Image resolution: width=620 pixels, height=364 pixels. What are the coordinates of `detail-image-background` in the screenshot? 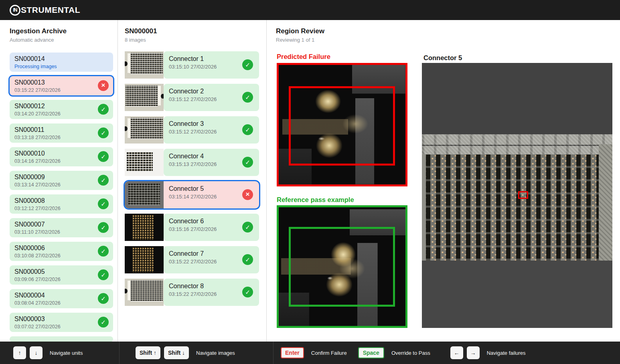 It's located at (517, 99).